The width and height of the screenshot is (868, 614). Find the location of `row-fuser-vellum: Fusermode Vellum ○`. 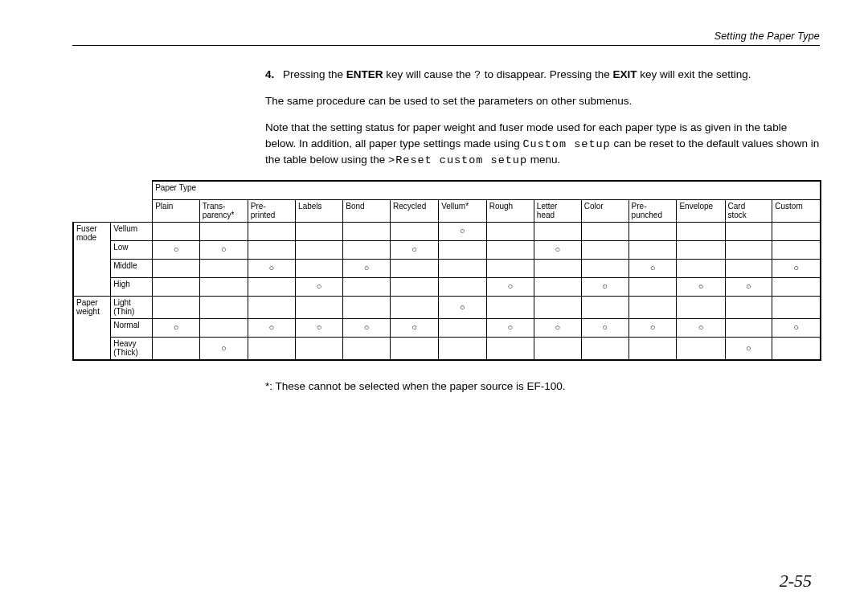

row-fuser-vellum: Fusermode Vellum ○ is located at coordinates (447, 231).